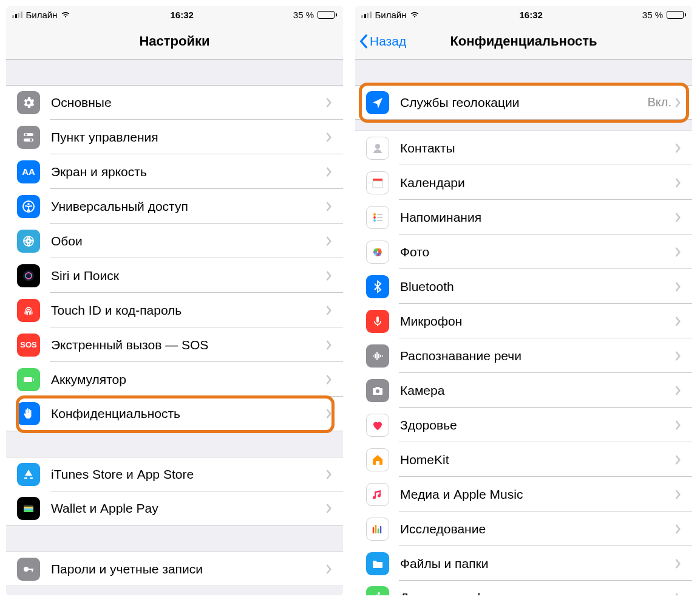 The height and width of the screenshot is (602, 700). I want to click on label: Контакты, so click(538, 148).